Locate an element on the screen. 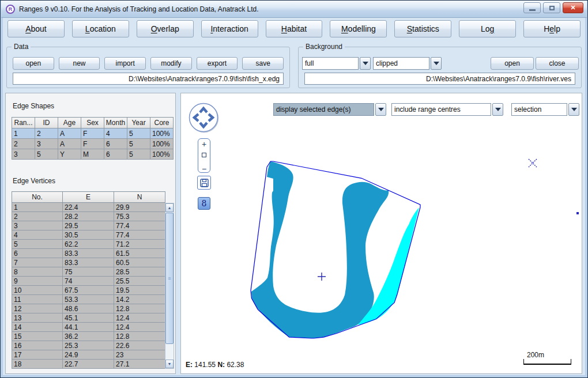 The image size is (588, 378). north-value: 62.38 is located at coordinates (235, 365).